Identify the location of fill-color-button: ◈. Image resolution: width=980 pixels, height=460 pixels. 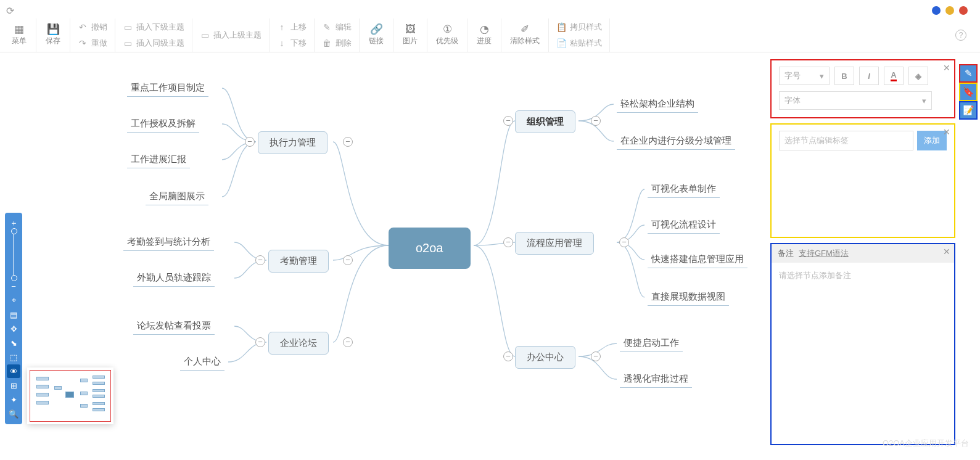
(918, 76).